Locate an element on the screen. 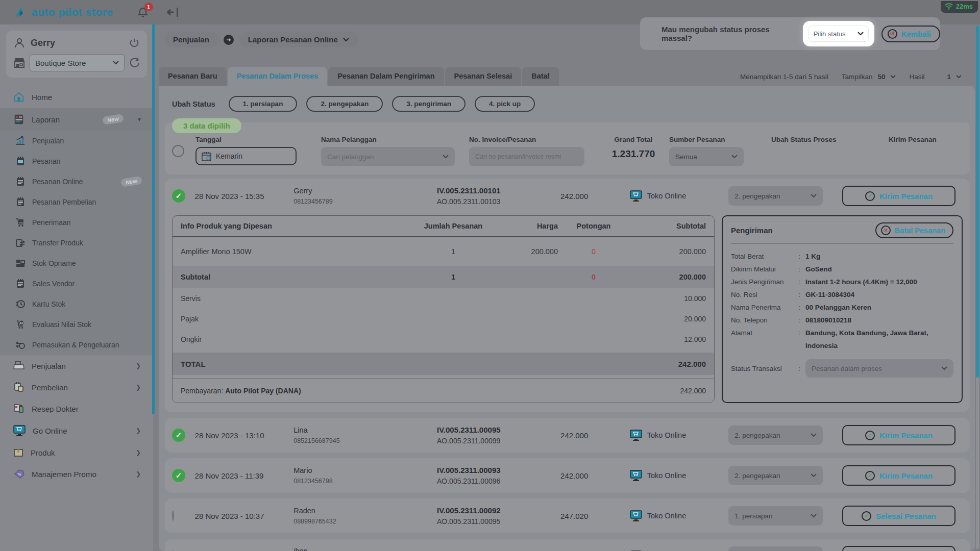 The width and height of the screenshot is (980, 551). row-checkbox-checked: ✓ is located at coordinates (179, 196).